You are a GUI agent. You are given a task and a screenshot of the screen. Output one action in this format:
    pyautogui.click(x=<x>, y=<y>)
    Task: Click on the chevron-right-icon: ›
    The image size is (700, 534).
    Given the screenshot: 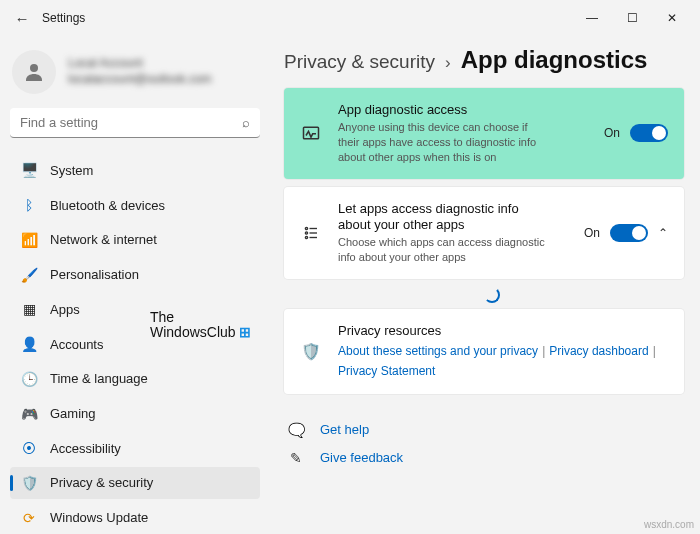 What is the action you would take?
    pyautogui.click(x=448, y=63)
    